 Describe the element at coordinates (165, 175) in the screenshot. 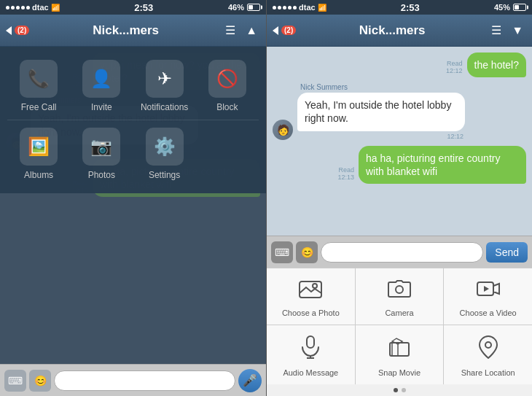

I see `settings-label: Settings` at that location.